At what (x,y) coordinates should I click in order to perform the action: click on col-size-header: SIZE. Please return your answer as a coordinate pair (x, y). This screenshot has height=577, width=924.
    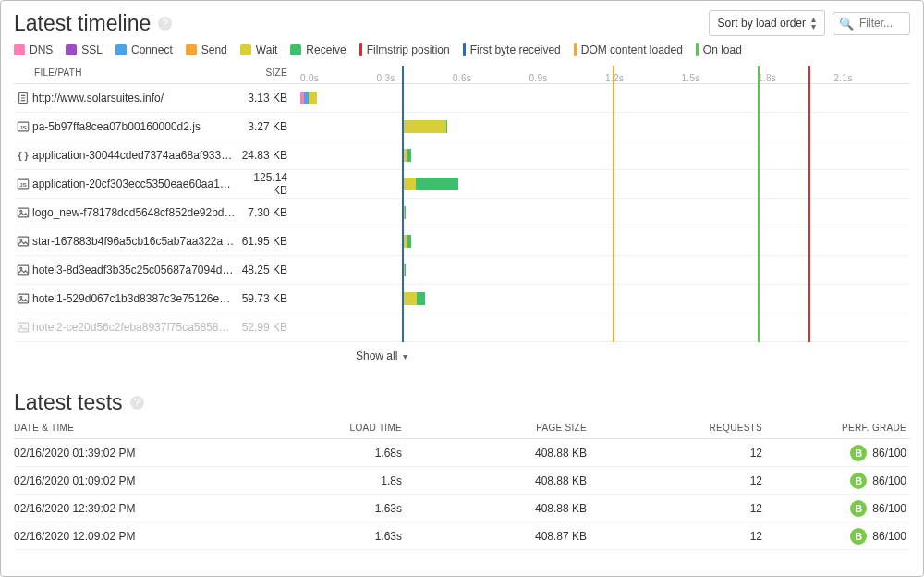
    Looking at the image, I should click on (268, 72).